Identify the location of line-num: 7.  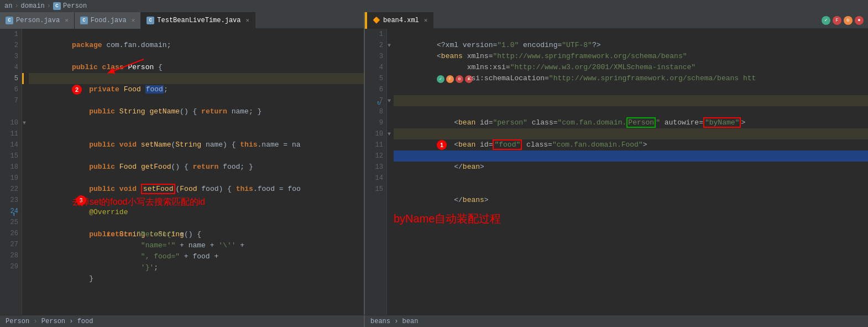
(13, 101).